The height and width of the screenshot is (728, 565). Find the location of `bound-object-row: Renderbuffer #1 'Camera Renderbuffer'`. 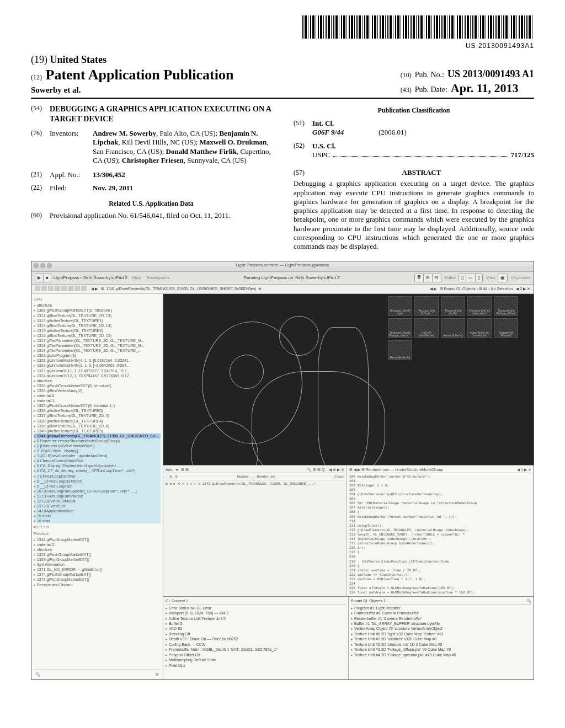

bound-object-row: Renderbuffer #1 'Camera Renderbuffer' is located at coordinates (441, 619).